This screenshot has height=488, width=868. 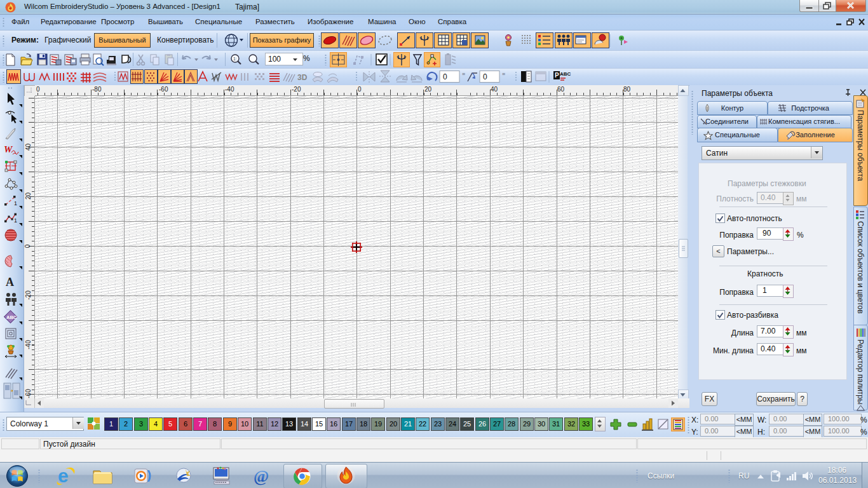 I want to click on svg-text: A, so click(x=10, y=282).